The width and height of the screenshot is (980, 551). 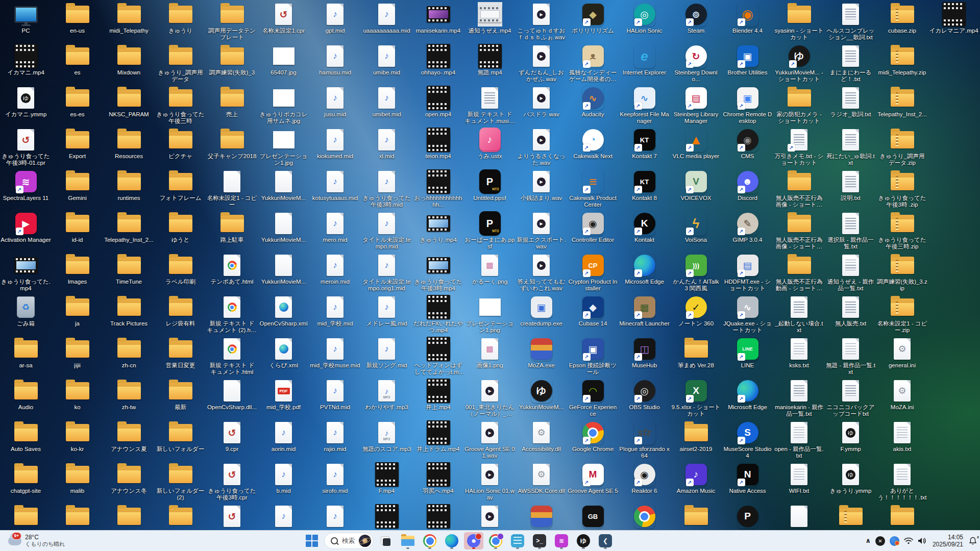 I want to click on desktop-icon: ゆYukkuriMovieM..., so click(x=541, y=398).